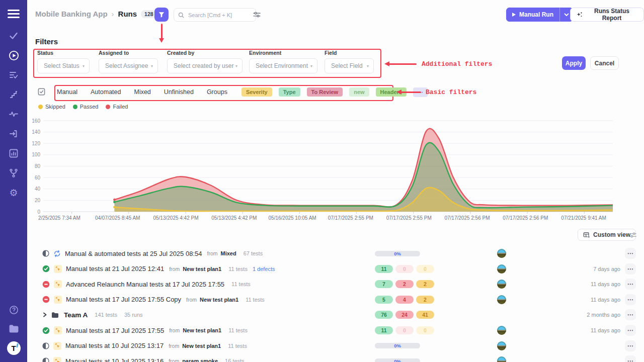  Describe the element at coordinates (38, 200) in the screenshot. I see `svg-text: 20` at that location.